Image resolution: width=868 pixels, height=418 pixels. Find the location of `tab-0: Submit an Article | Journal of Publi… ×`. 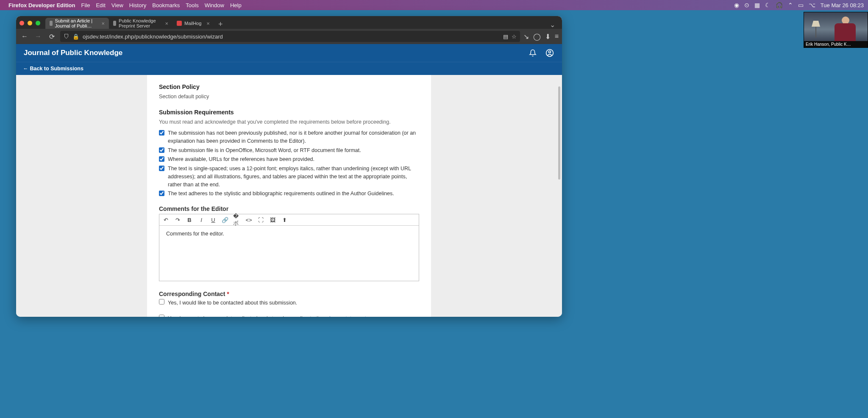

tab-0: Submit an Article | Journal of Publi… × is located at coordinates (77, 23).